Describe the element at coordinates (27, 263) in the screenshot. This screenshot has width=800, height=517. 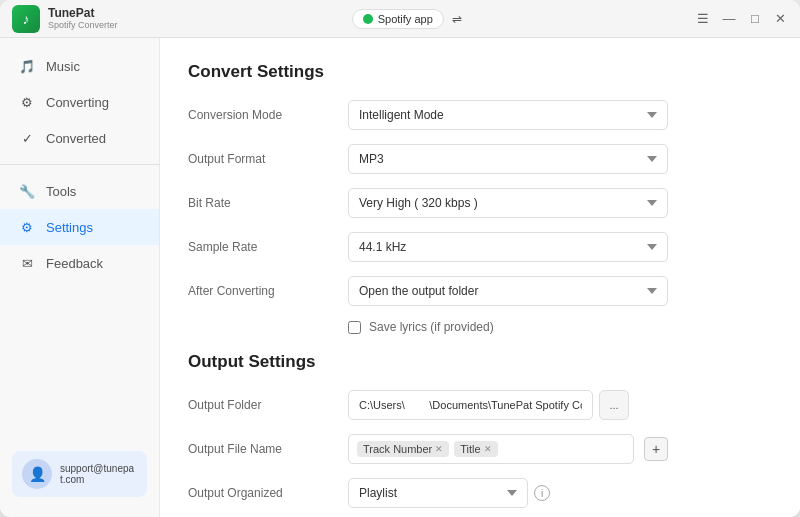
I see `feedback-icon: ✉` at that location.